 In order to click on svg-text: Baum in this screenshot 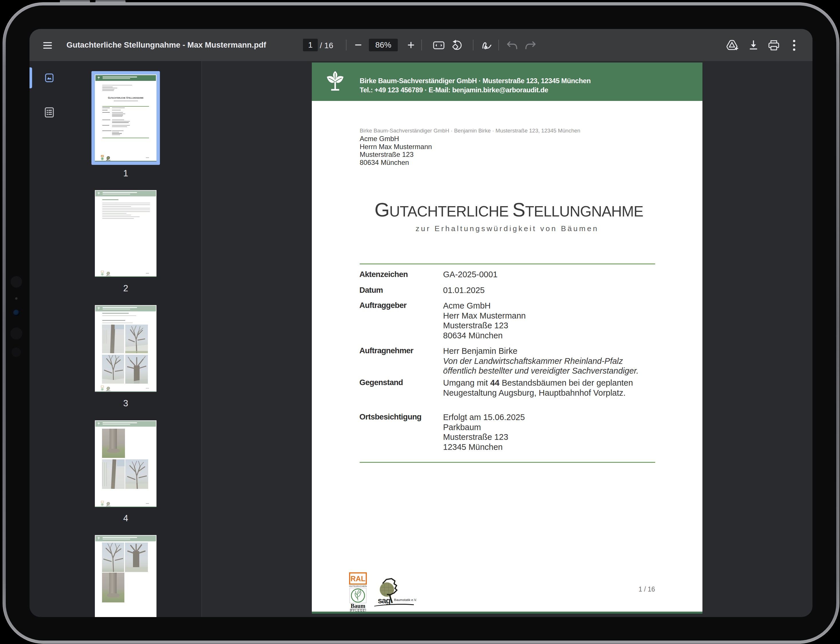, I will do `click(358, 606)`.